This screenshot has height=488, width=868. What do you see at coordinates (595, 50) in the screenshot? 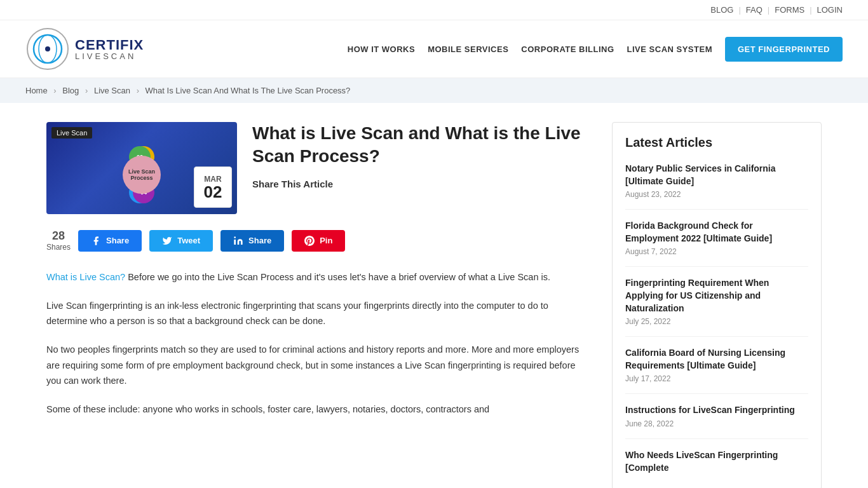
I see `main-nav: HOW IT WORKS MOBILE SERVICES CORPORATE B…` at bounding box center [595, 50].